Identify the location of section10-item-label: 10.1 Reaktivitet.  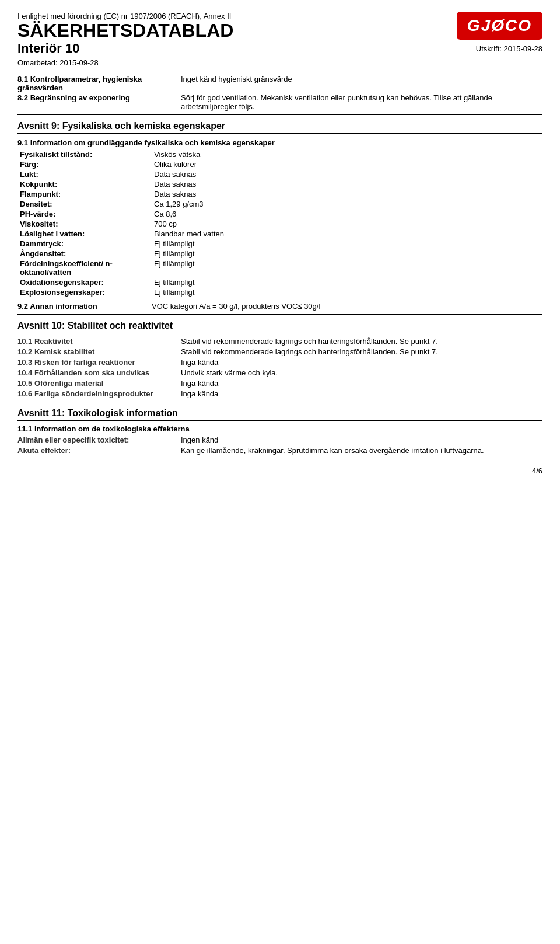
(96, 341).